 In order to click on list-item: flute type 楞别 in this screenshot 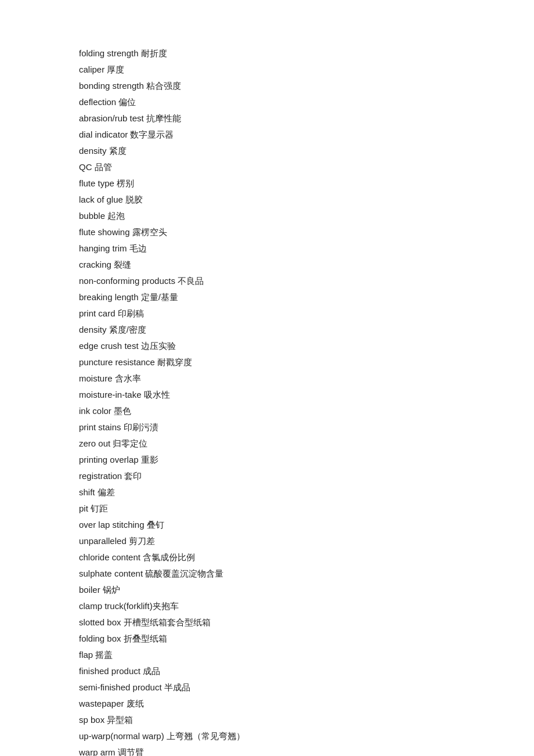, I will do `click(267, 183)`.